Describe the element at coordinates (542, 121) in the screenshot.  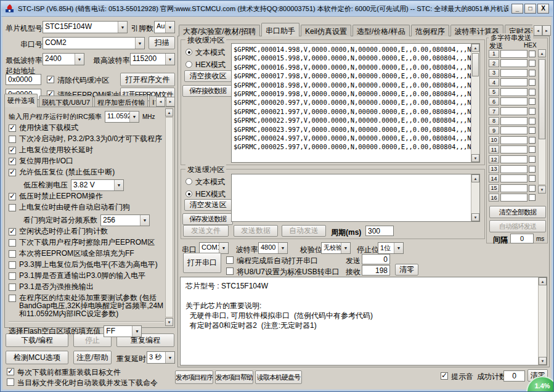
I see `multi-send-scrollbar` at that location.